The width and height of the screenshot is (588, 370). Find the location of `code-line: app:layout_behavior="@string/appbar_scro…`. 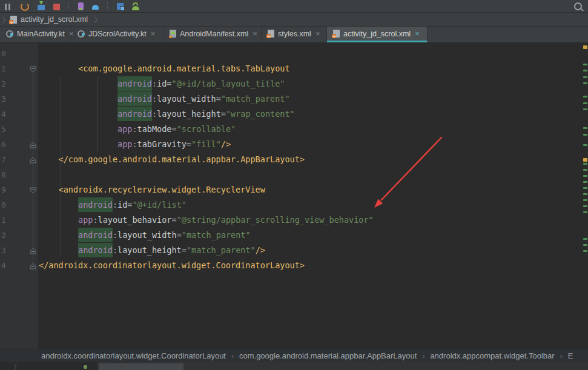

code-line: app:layout_behavior="@string/appbar_scro… is located at coordinates (206, 220).